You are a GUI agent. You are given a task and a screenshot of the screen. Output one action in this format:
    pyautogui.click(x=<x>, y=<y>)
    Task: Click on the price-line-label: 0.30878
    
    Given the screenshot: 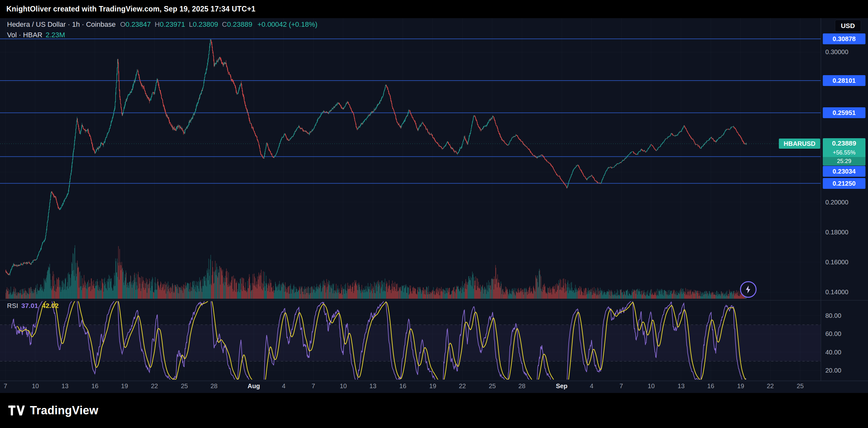 What is the action you would take?
    pyautogui.click(x=844, y=39)
    